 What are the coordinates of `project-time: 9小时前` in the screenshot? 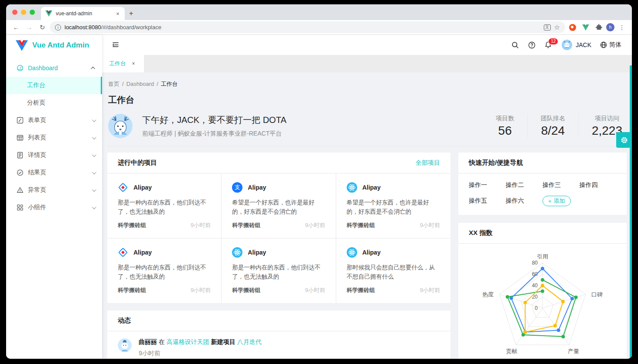 It's located at (430, 225).